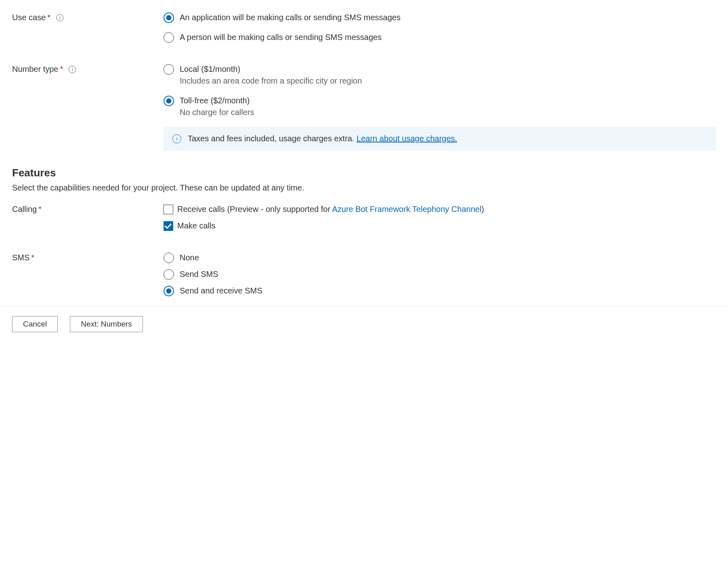  What do you see at coordinates (440, 37) in the screenshot?
I see `use-case-person-radio: A person will be making calls or sending…` at bounding box center [440, 37].